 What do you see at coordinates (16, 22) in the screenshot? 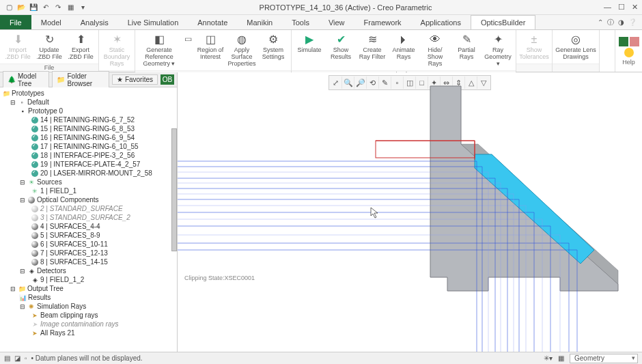
I see `tab-file: File` at bounding box center [16, 22].